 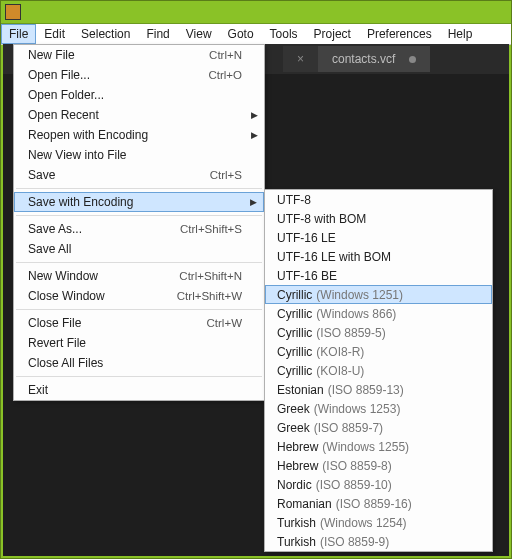 What do you see at coordinates (378, 428) in the screenshot?
I see `encoding-menu-item: Greek(ISO 8859-7)` at bounding box center [378, 428].